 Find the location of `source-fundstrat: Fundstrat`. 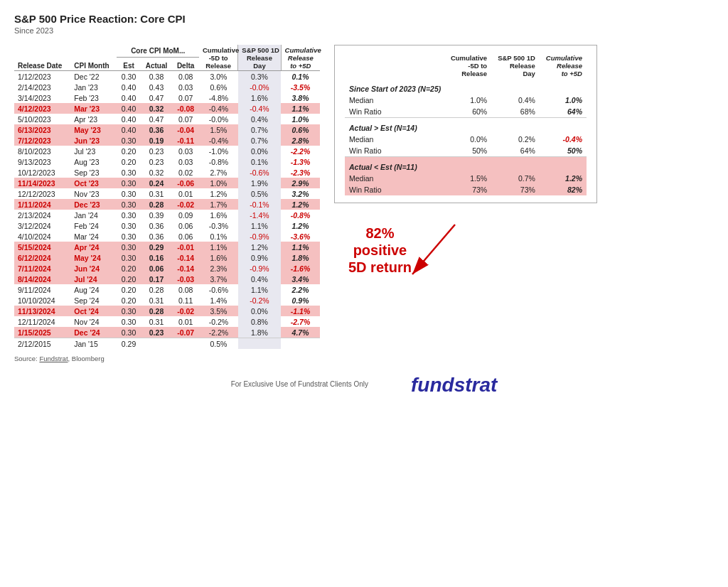

source-fundstrat: Fundstrat is located at coordinates (53, 358).